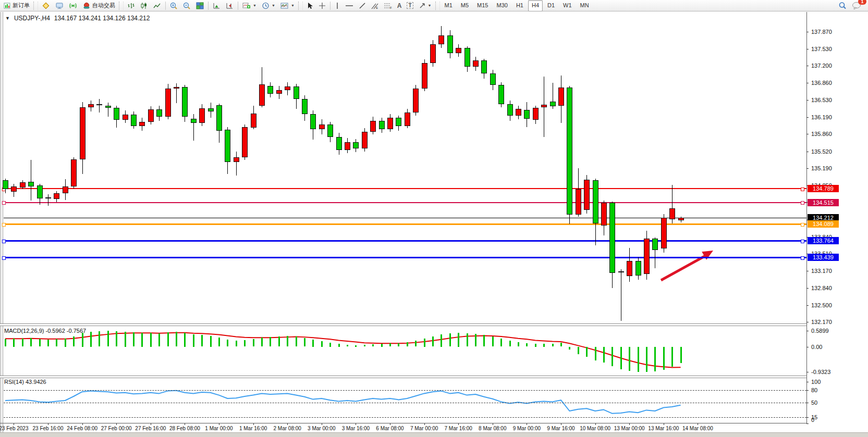 The width and height of the screenshot is (868, 437). I want to click on price-tick-label: 136.530, so click(822, 100).